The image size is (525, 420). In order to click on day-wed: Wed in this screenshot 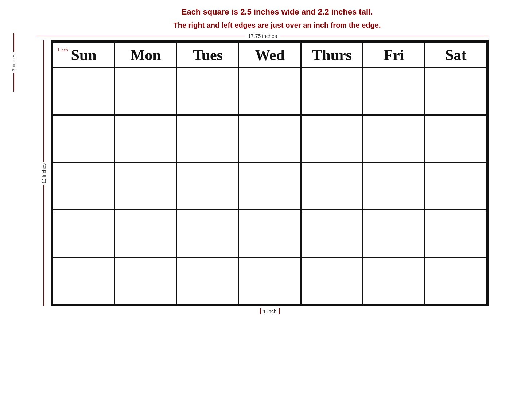, I will do `click(270, 55)`.